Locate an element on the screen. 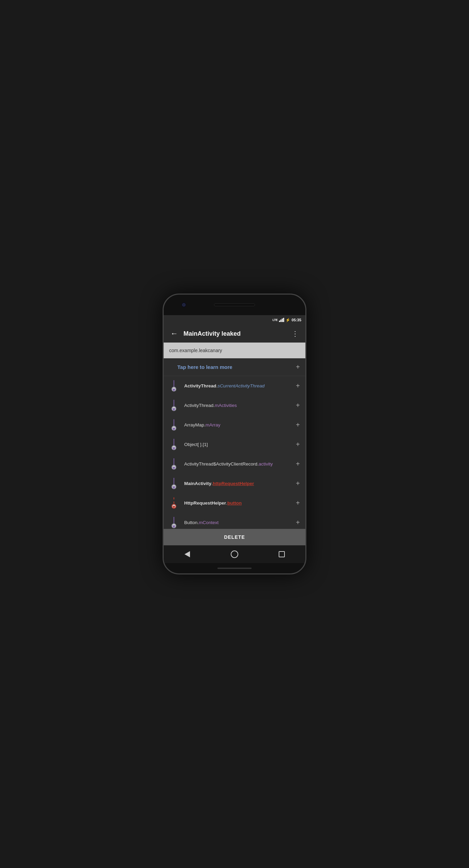  back-button: ← is located at coordinates (174, 334).